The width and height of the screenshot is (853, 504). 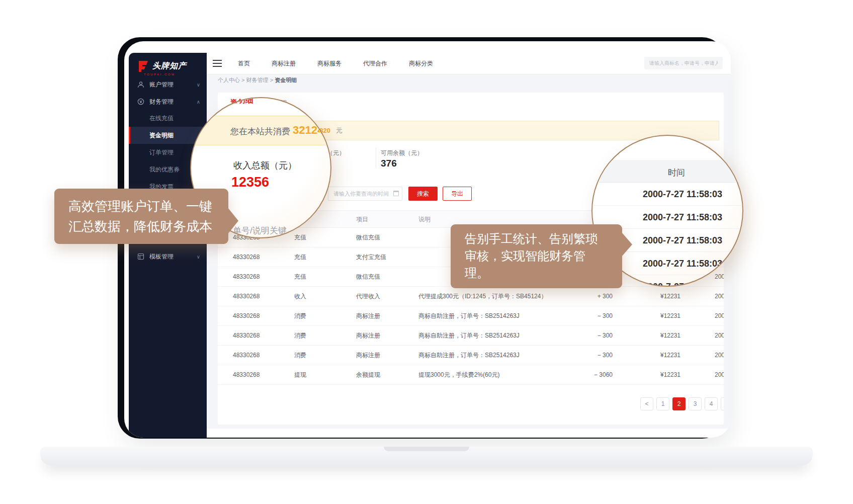 I want to click on breadcrumb-current: 资金明细, so click(x=286, y=80).